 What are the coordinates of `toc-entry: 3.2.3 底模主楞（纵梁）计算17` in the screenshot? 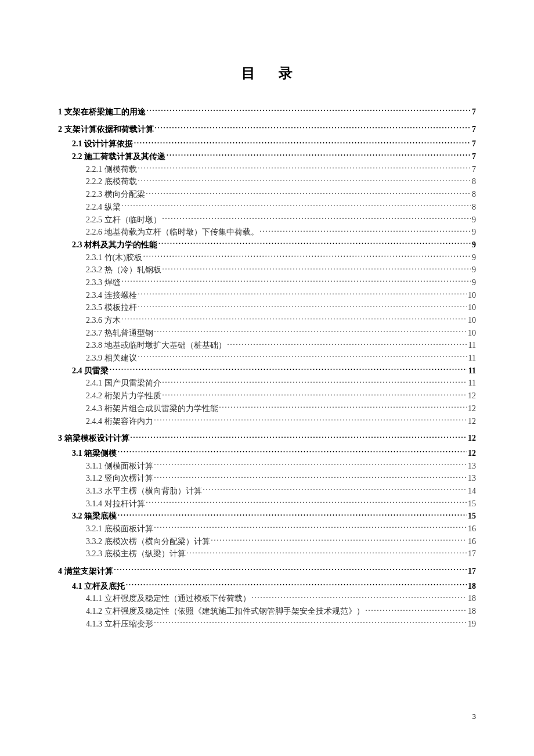 It's located at (267, 554).